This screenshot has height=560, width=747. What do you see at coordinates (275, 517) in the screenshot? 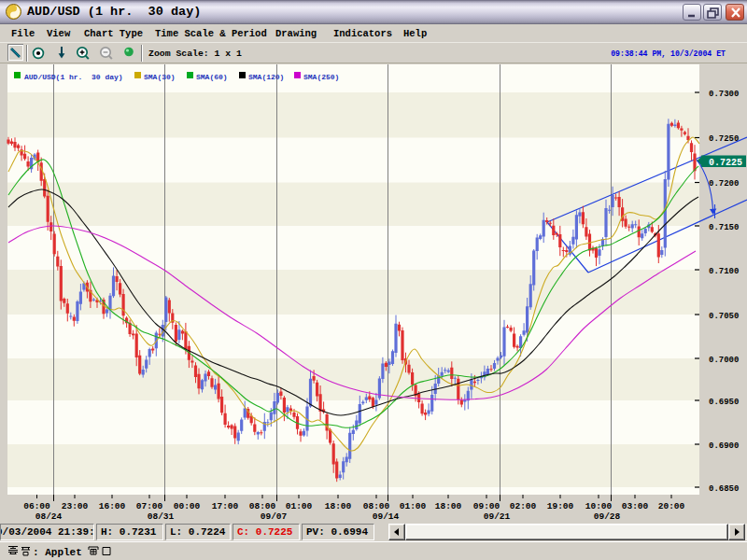
I see `svg-text: 09/07` at bounding box center [275, 517].